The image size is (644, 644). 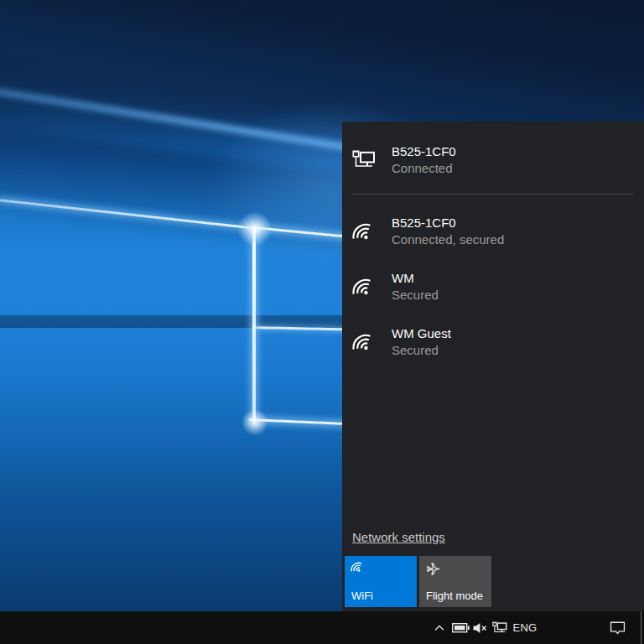 What do you see at coordinates (399, 538) in the screenshot?
I see `network-settings-link: Network settings` at bounding box center [399, 538].